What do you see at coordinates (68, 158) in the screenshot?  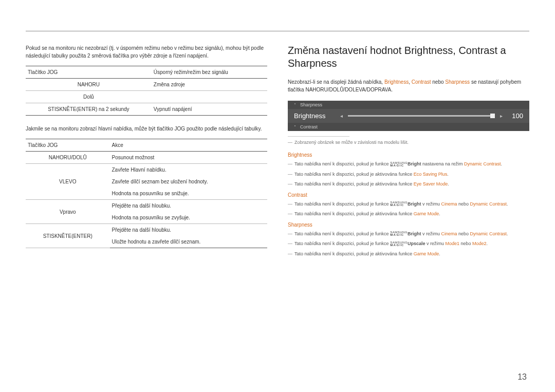 I see `t2-r1c1: NAHORU/DOLŮ` at bounding box center [68, 158].